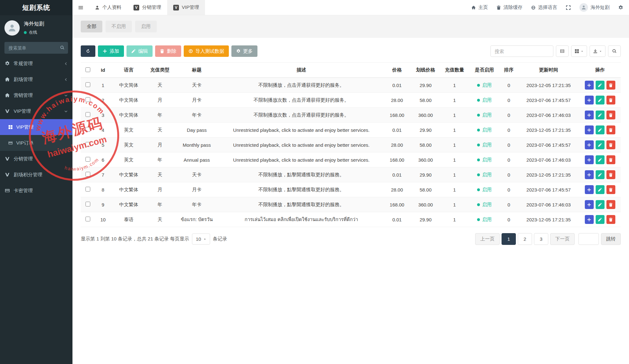 The image size is (629, 364). What do you see at coordinates (563, 239) in the screenshot?
I see `next-page-button: 下一页` at bounding box center [563, 239].